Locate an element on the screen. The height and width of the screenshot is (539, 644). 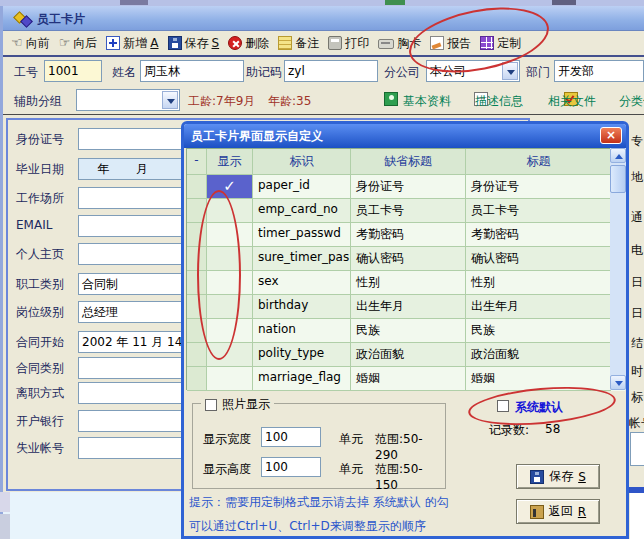
badge-icon is located at coordinates (386, 44).